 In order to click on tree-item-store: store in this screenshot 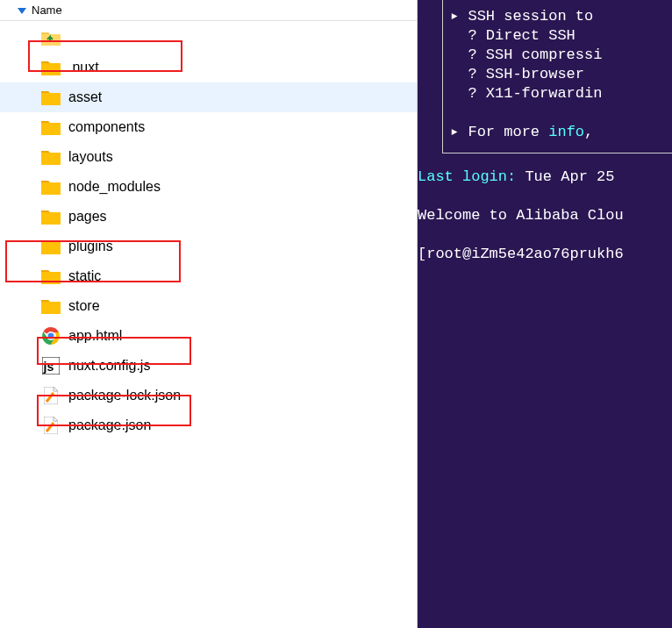, I will do `click(209, 306)`.